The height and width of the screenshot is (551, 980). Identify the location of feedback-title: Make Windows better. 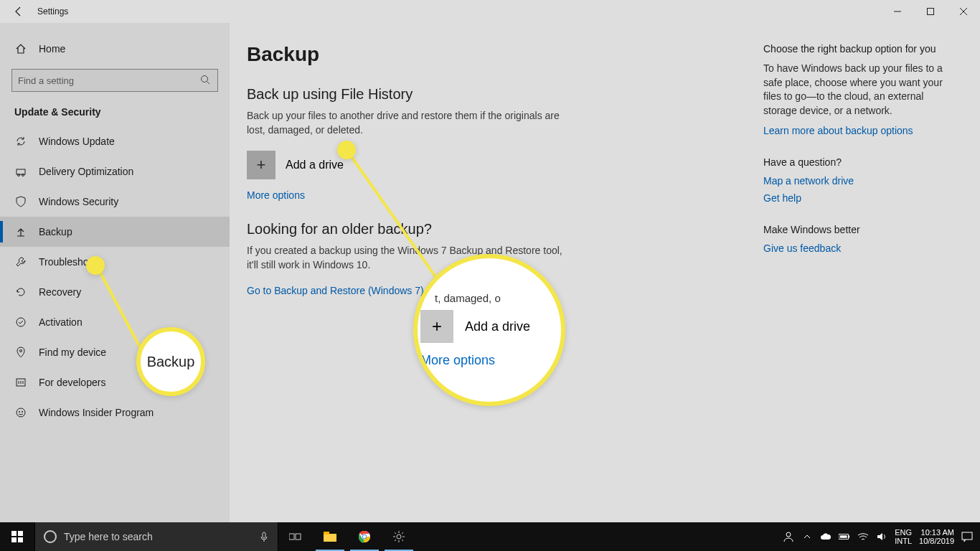
(853, 230).